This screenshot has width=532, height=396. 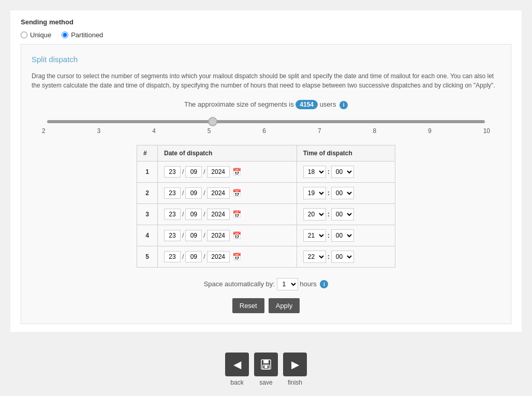 I want to click on apply-button: Apply, so click(x=285, y=305).